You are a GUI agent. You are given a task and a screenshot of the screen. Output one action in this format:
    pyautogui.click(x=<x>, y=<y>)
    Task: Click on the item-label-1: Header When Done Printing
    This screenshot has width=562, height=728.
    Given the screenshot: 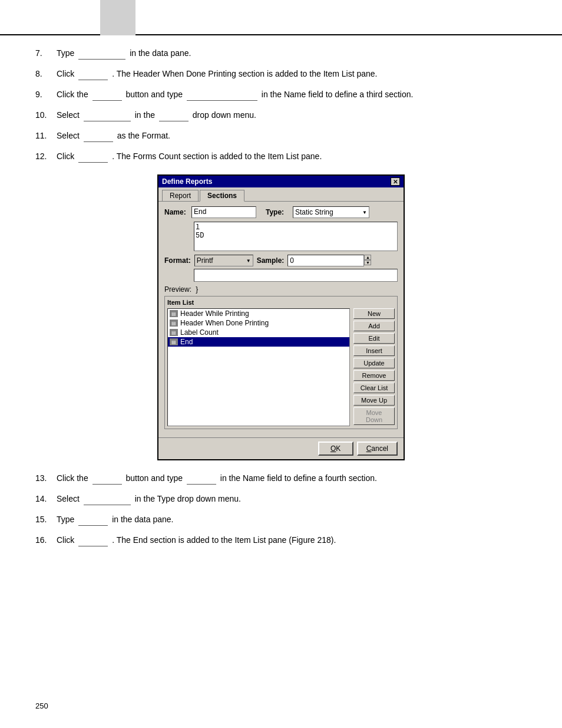 What is the action you would take?
    pyautogui.click(x=224, y=323)
    